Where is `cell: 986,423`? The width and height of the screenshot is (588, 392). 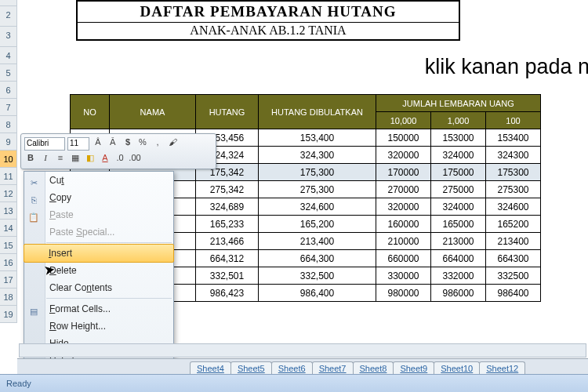 cell: 986,423 is located at coordinates (227, 293).